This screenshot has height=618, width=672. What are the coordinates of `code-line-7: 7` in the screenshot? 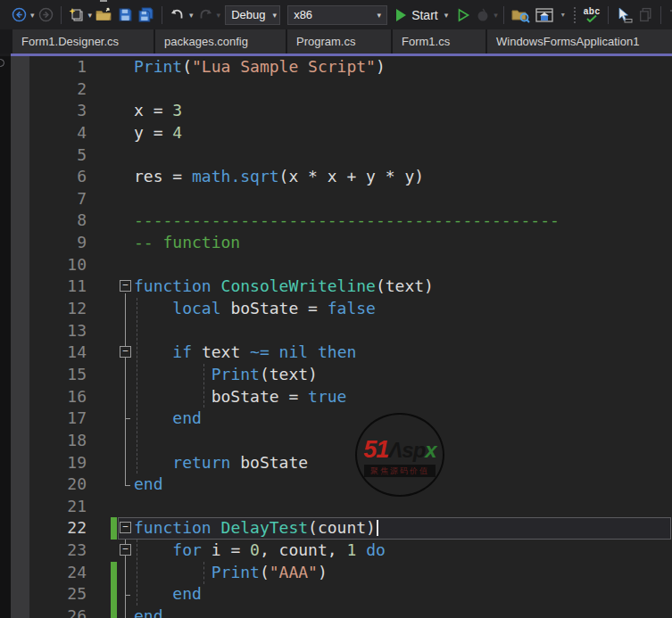 It's located at (341, 200).